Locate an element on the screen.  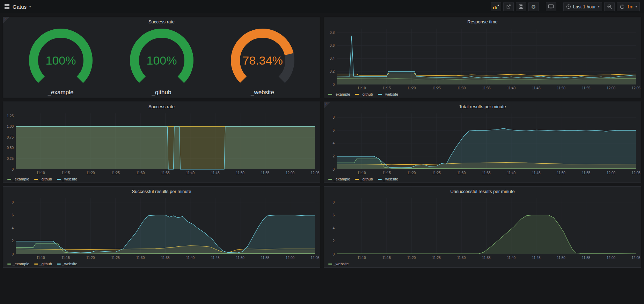
settings-button: ⚙ is located at coordinates (534, 7).